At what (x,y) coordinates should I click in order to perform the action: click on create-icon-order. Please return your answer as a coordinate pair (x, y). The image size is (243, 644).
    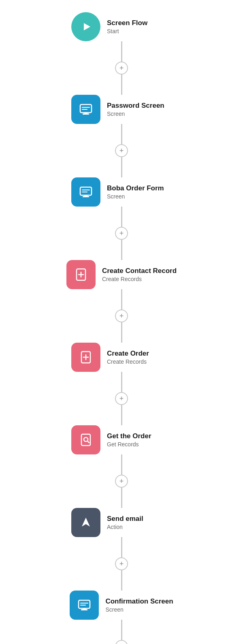
    Looking at the image, I should click on (86, 357).